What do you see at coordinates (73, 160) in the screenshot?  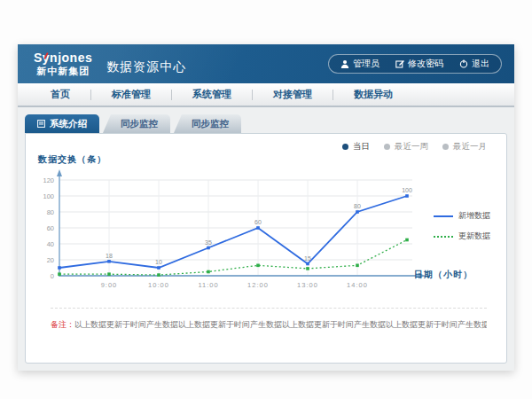 I see `y-axis-title: 数据交换（条）` at bounding box center [73, 160].